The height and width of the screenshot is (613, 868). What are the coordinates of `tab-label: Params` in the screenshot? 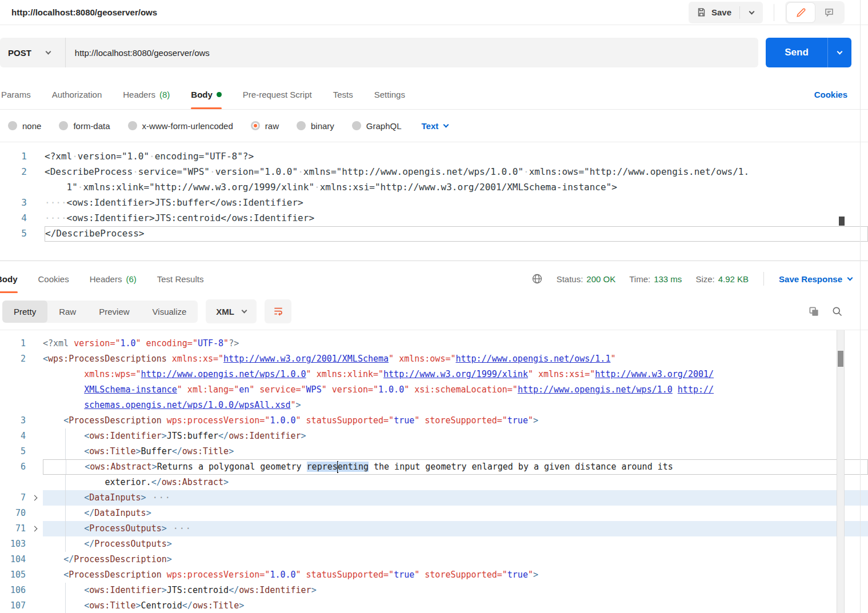 It's located at (16, 95).